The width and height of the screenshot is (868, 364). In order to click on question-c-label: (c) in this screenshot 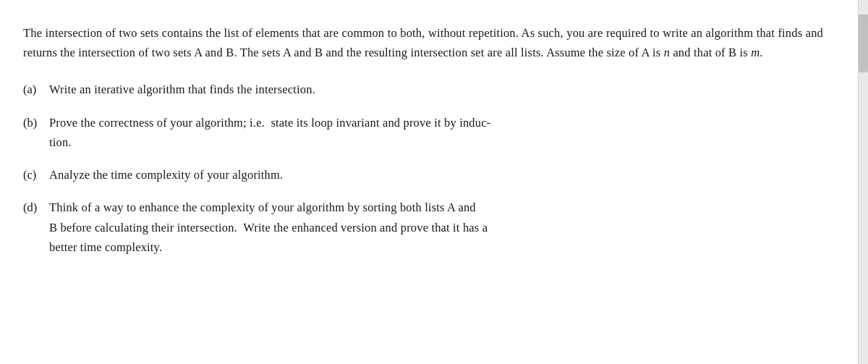, I will do `click(36, 175)`.